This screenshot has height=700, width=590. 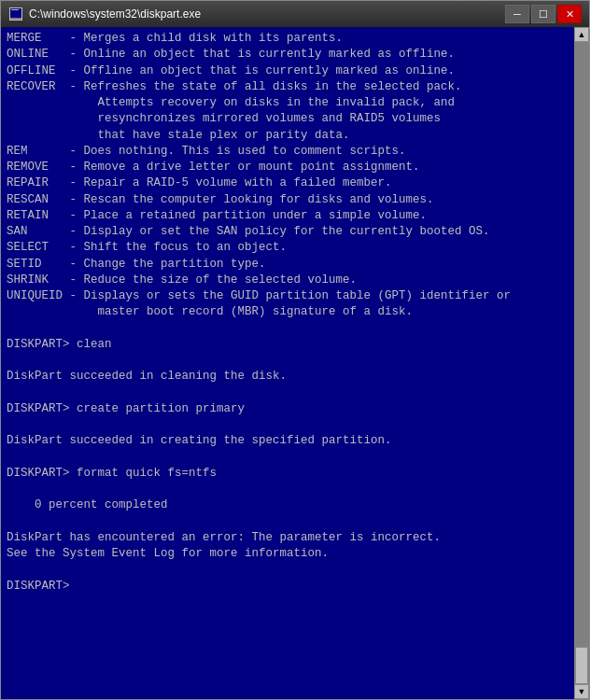 What do you see at coordinates (582, 363) in the screenshot?
I see `scrollbar-track` at bounding box center [582, 363].